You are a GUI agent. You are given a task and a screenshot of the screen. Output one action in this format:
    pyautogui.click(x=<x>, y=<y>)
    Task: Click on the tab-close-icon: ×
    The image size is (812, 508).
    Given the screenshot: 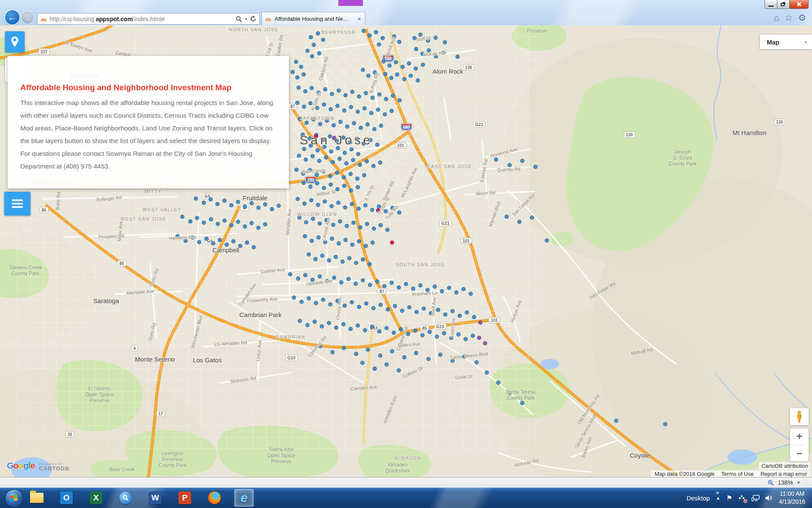 What is the action you would take?
    pyautogui.click(x=359, y=19)
    